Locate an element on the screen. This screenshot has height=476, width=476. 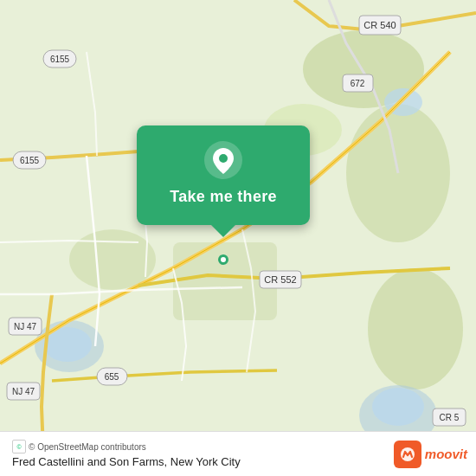
svg-text: CR 5 is located at coordinates (450, 417).